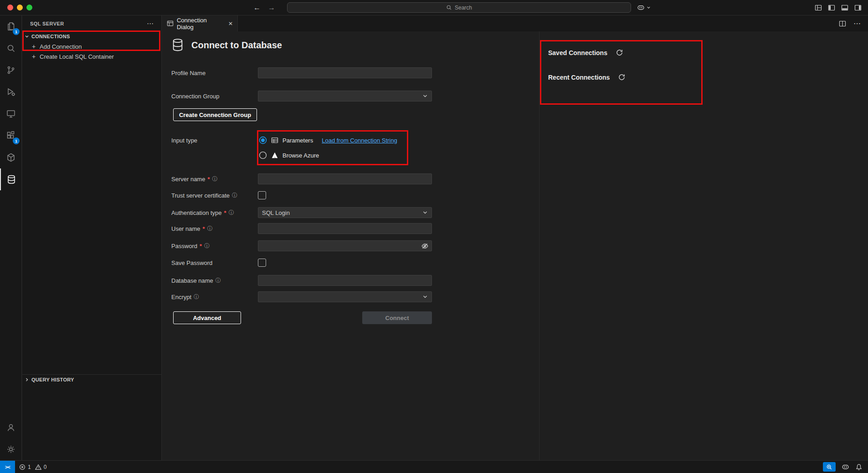  Describe the element at coordinates (11, 449) in the screenshot. I see `activity-settings` at that location.